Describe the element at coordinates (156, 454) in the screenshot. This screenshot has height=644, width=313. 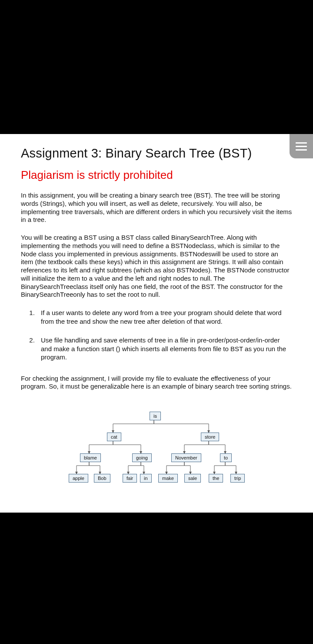
I see `bst-diagram: is cat store blame going November to app…` at that location.